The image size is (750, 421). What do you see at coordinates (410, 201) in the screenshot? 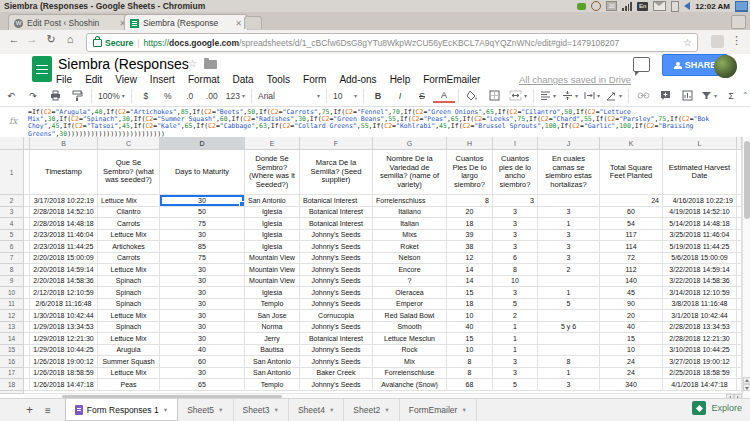
I see `cell-G2: Forrelenschluss` at bounding box center [410, 201].